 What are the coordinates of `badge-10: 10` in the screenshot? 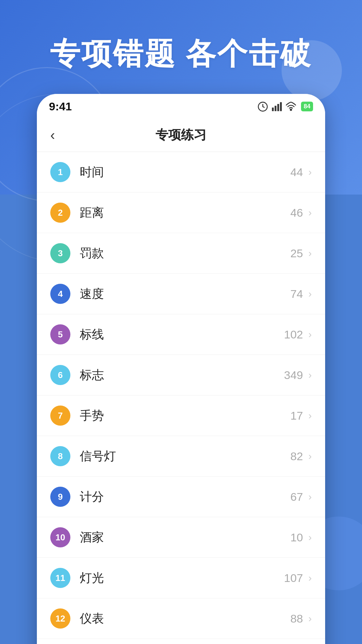 It's located at (60, 537).